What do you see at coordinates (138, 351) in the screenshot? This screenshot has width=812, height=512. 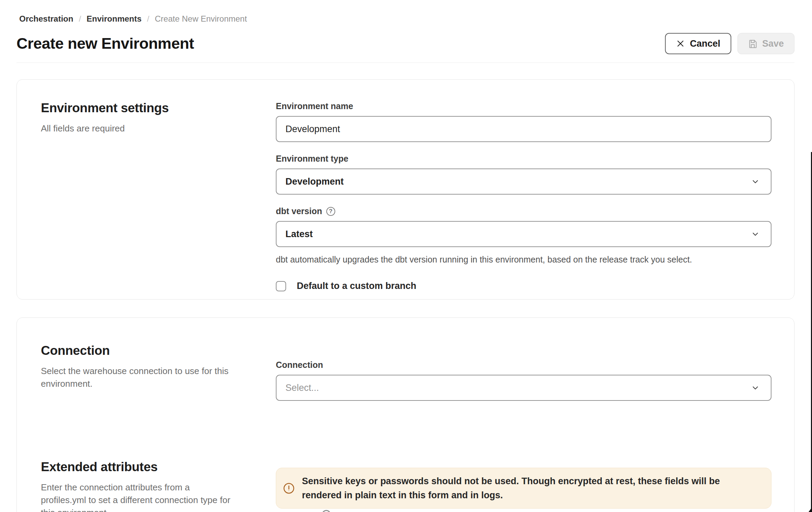 I see `connection-heading: Connection` at bounding box center [138, 351].